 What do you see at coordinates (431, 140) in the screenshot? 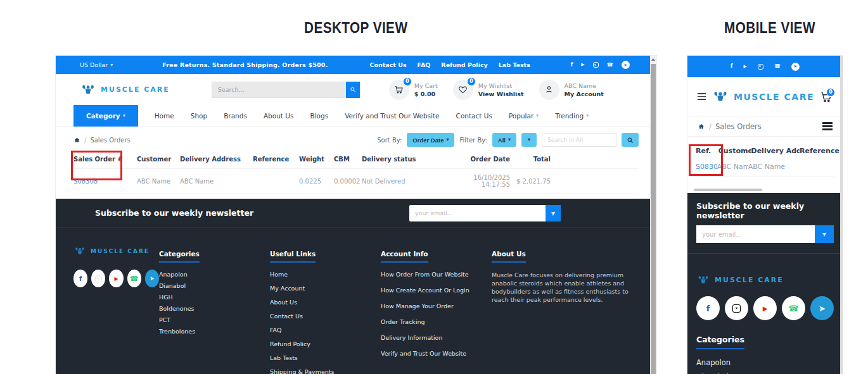
I see `sort-by-select: Order Date ▾` at bounding box center [431, 140].